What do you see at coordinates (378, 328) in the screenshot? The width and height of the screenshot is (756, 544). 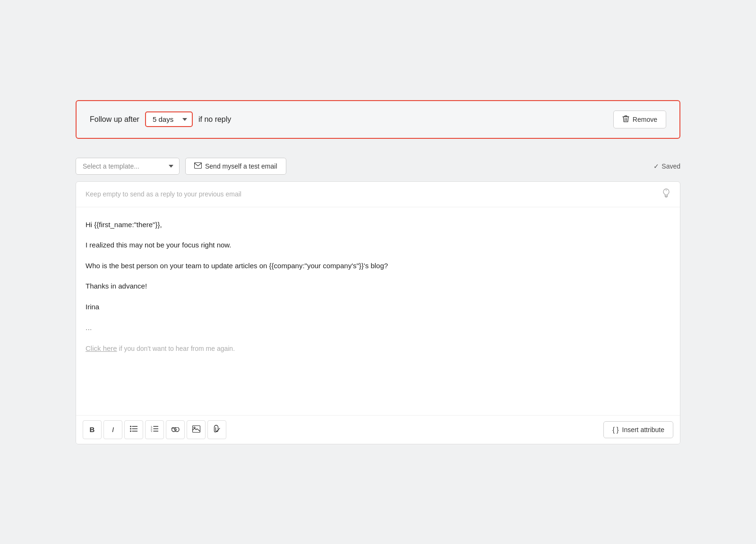 I see `body-ellipsis: ...` at bounding box center [378, 328].